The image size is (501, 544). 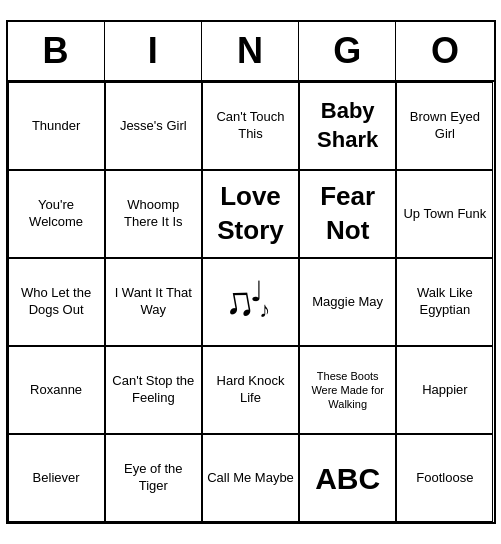 I want to click on bingo-cell: Brown Eyed Girl, so click(x=444, y=126).